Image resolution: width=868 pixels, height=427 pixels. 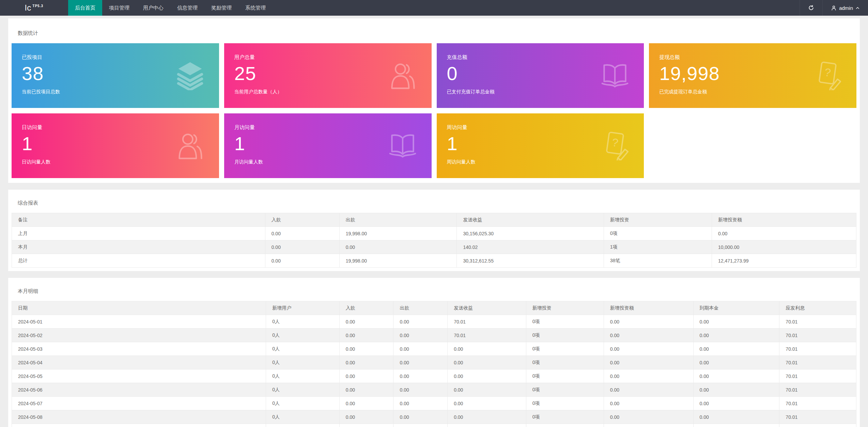 I want to click on table-row: 2024-05-010人0.000.0070.010项0.000.0070.01, so click(x=434, y=322).